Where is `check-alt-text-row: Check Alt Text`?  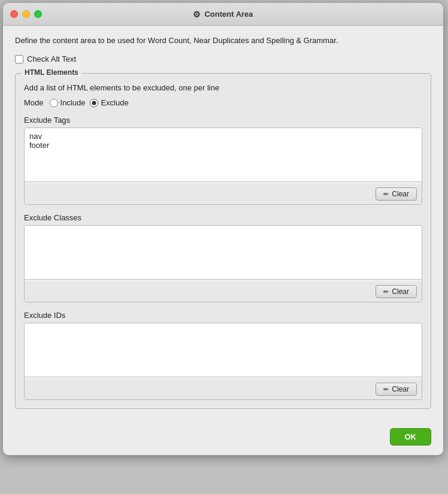 check-alt-text-row: Check Alt Text is located at coordinates (223, 59).